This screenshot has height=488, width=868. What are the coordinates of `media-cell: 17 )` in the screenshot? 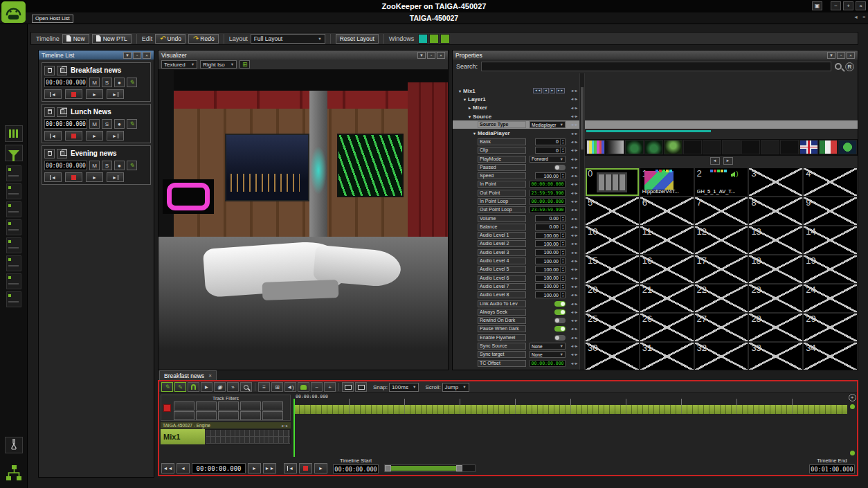 It's located at (721, 269).